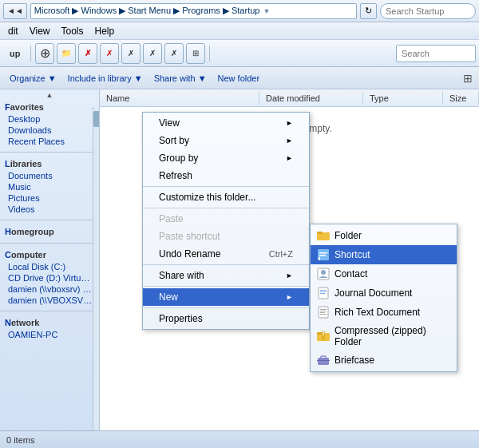 Image resolution: width=479 pixels, height=448 pixels. Describe the element at coordinates (226, 254) in the screenshot. I see `ctx-undo-rename: Undo Rename Ctrl+Z` at that location.